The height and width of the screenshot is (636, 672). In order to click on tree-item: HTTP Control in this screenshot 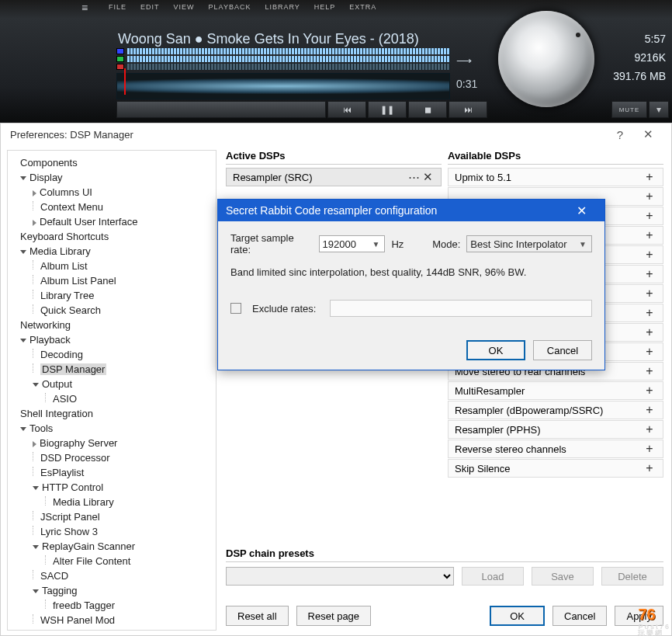, I will do `click(112, 488)`.